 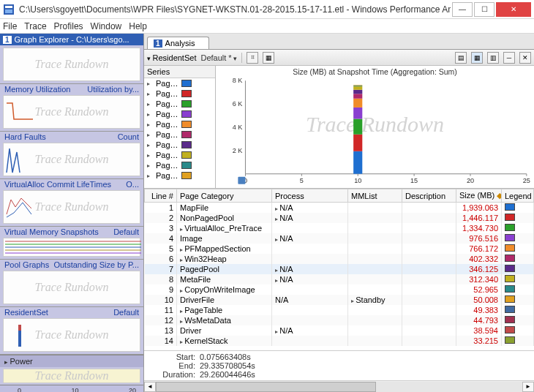 I want to click on sidebar-thumb-1: Trace Rundown, so click(x=72, y=112).